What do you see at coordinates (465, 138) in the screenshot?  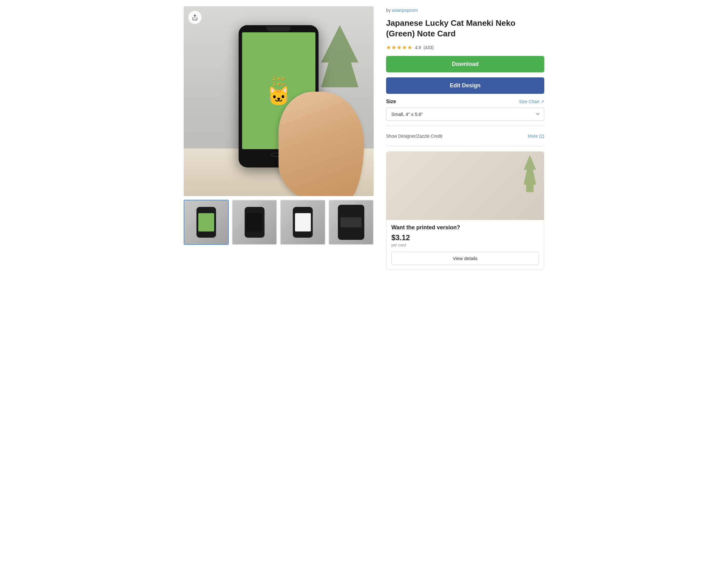 I see `right-panel: by asianpopcorn Japanese Lucky Cat Manek…` at bounding box center [465, 138].